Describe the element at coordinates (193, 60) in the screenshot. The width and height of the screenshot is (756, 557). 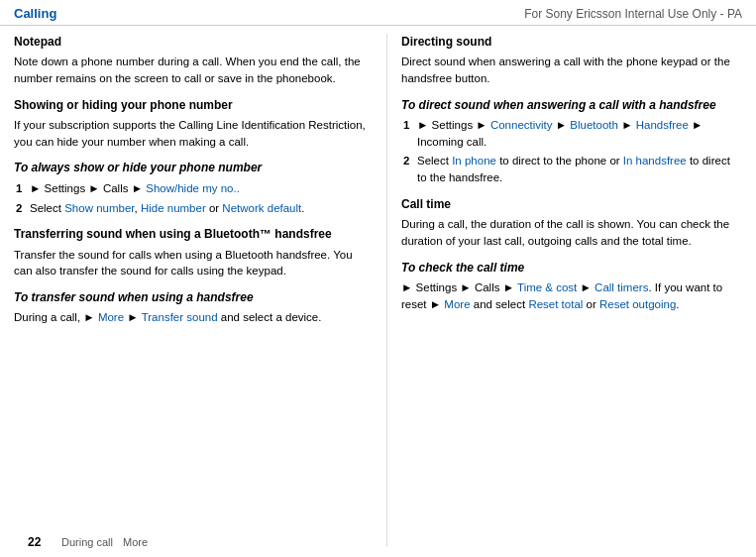
I see `section-notepad: Notepad Note down a phone number during …` at that location.